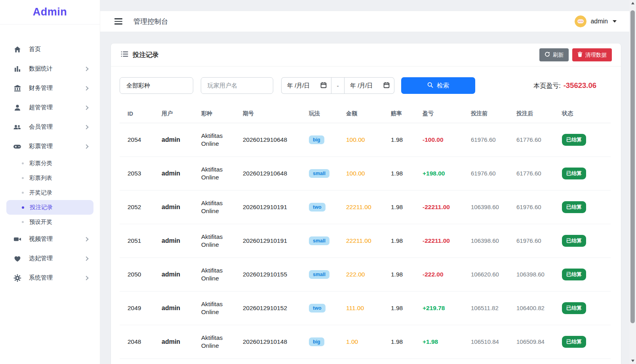  I want to click on sidebar-subitem-label: 彩票分类, so click(41, 163).